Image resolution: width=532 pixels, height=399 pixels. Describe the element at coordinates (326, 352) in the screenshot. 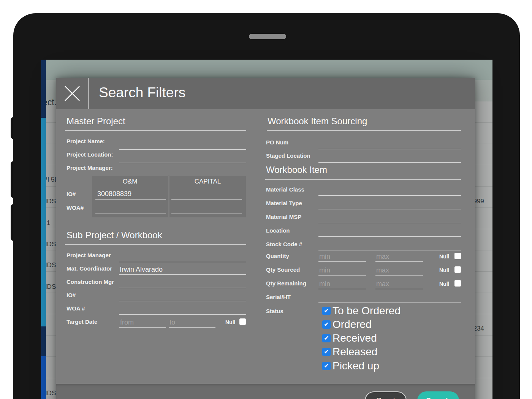

I see `status-checkbox-released: ✔` at that location.